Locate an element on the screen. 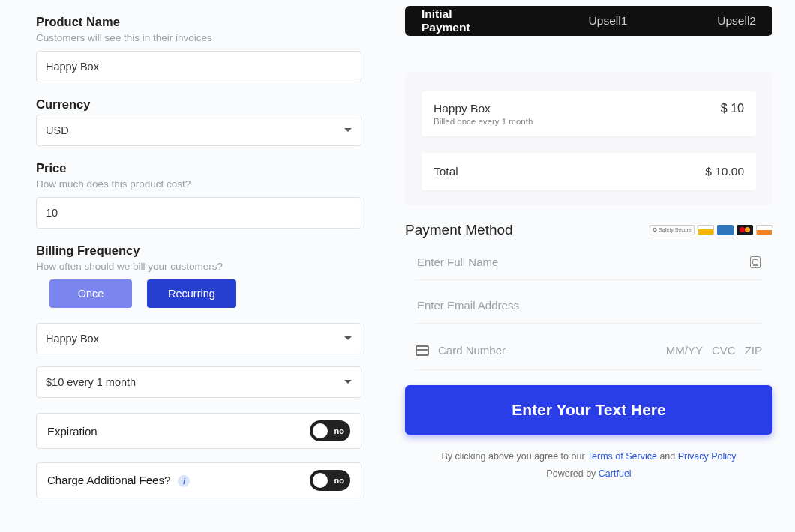  total-value: $ 10.00 is located at coordinates (724, 172).